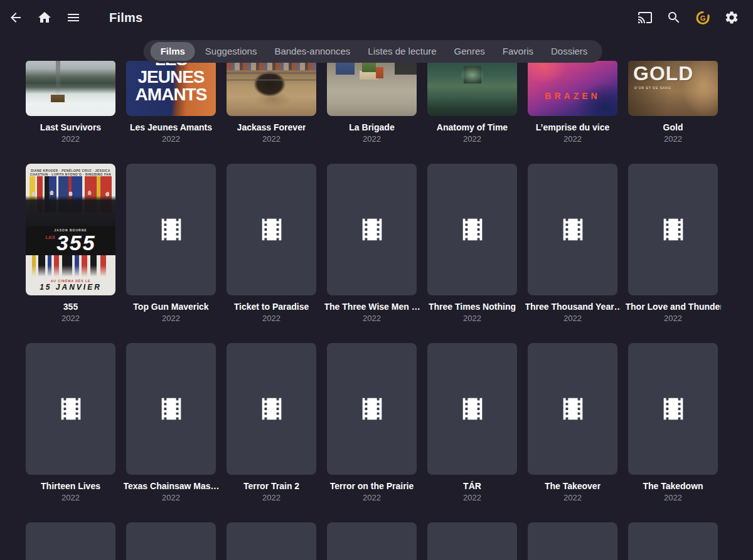  What do you see at coordinates (569, 51) in the screenshot?
I see `tab-dossiers: Dossiers` at bounding box center [569, 51].